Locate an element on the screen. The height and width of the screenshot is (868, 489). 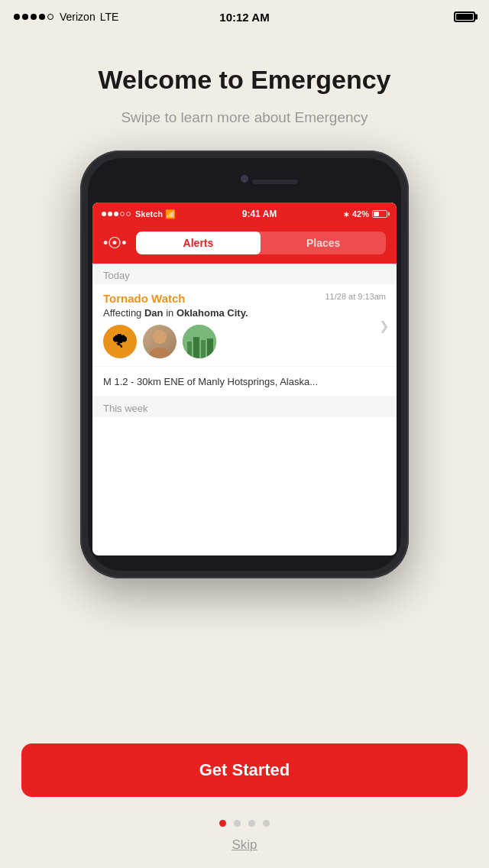
screen-signal is located at coordinates (116, 214).